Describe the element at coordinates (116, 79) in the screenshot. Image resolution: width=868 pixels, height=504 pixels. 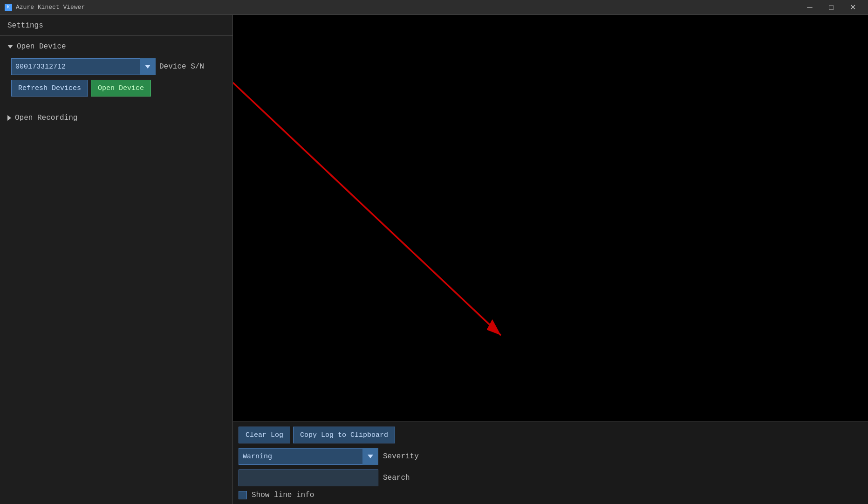
I see `open-device-content: 000173312712 Device S/N Refresh Devices …` at that location.